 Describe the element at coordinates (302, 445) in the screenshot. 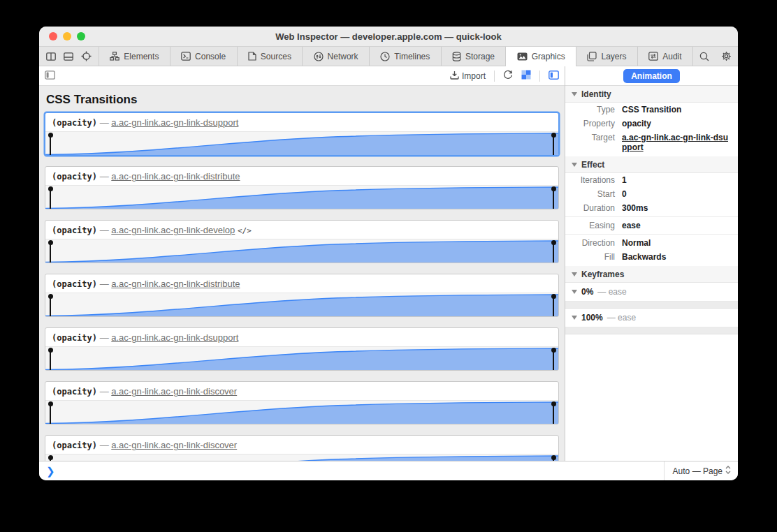

I see `animation-card-title: (opacity) — a.ac-gn-link.ac-gn-link-disc…` at that location.